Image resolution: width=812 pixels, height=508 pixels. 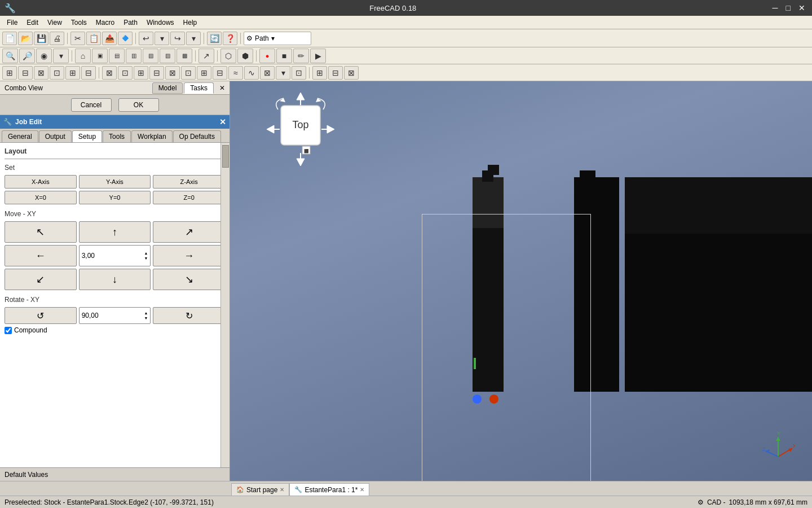 I want to click on path-t19: ⊞, so click(x=320, y=73).